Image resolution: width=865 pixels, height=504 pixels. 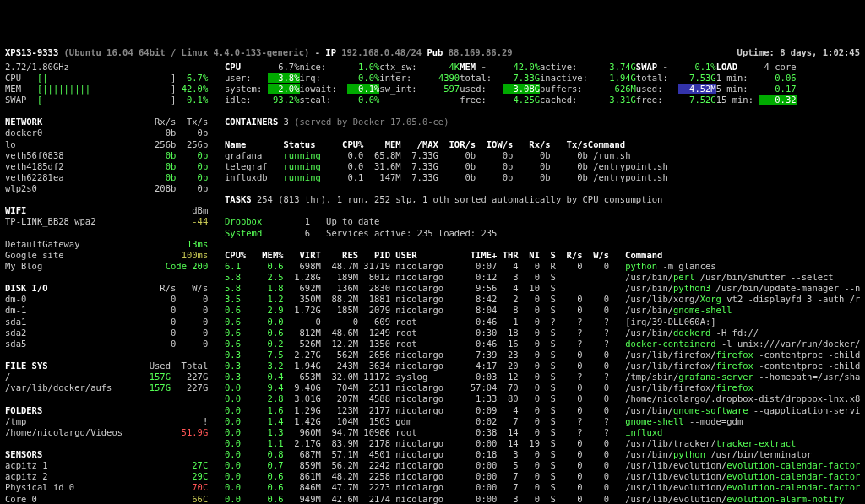 I want to click on process-row: 0.0 0.7 859M 56.2M 2242 nicolargo 0:00 5…, so click(x=542, y=466).